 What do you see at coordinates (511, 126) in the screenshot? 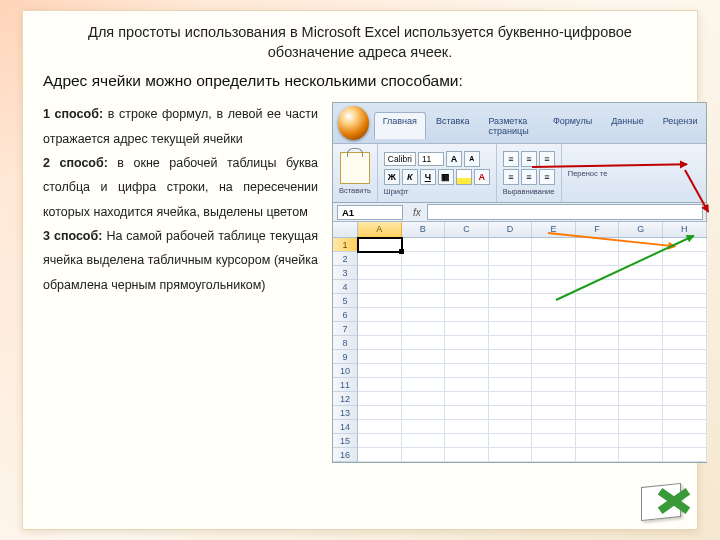
I see `ribbon-tab: Разметка страницы` at bounding box center [511, 126].